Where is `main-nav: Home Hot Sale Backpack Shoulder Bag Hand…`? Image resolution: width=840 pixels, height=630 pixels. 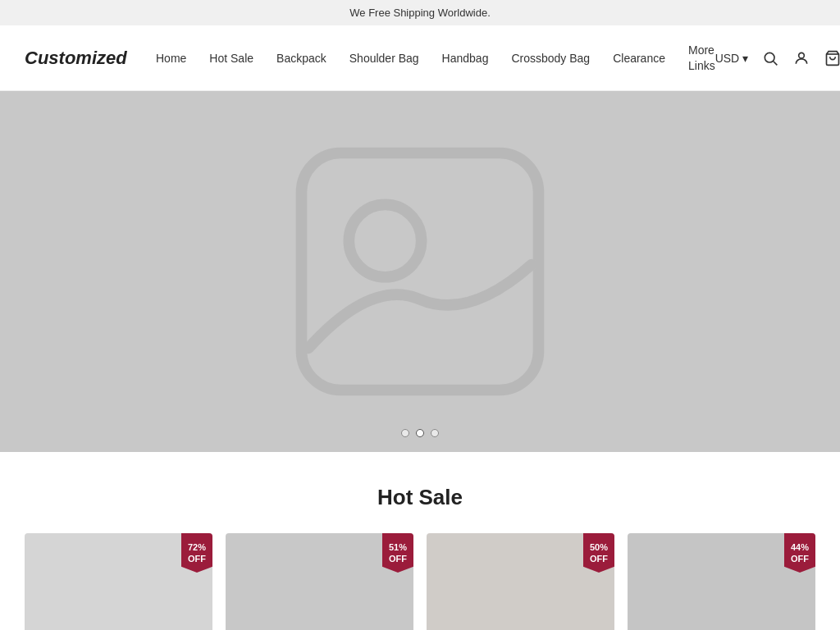 main-nav: Home Hot Sale Backpack Shoulder Bag Hand… is located at coordinates (436, 57).